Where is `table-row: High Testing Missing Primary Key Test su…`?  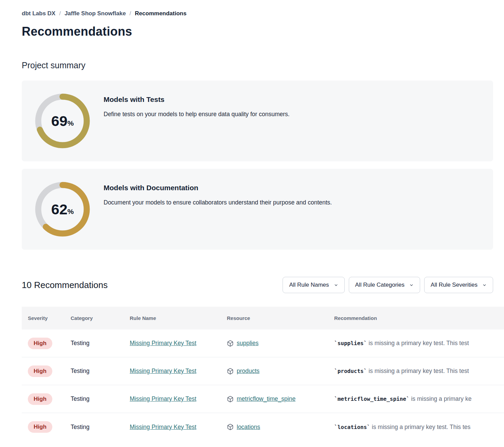 table-row: High Testing Missing Primary Key Test su… is located at coordinates (263, 343).